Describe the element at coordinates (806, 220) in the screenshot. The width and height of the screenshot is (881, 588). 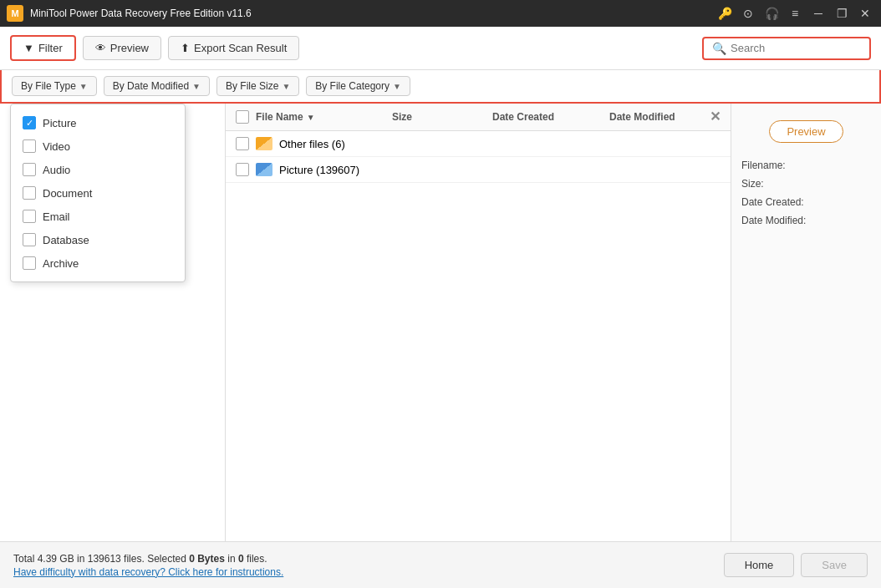
I see `date-modified-meta: Date Modified:` at that location.